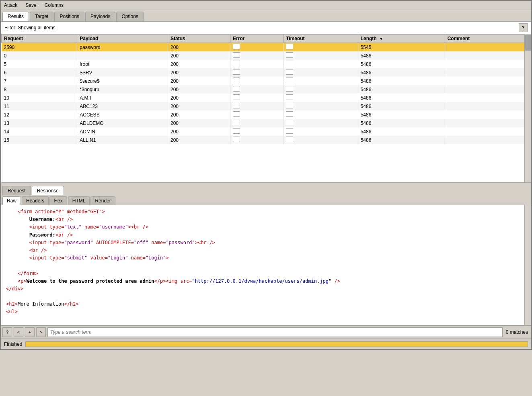  Describe the element at coordinates (266, 64) in the screenshot. I see `table-row: 5!root2005486` at that location.